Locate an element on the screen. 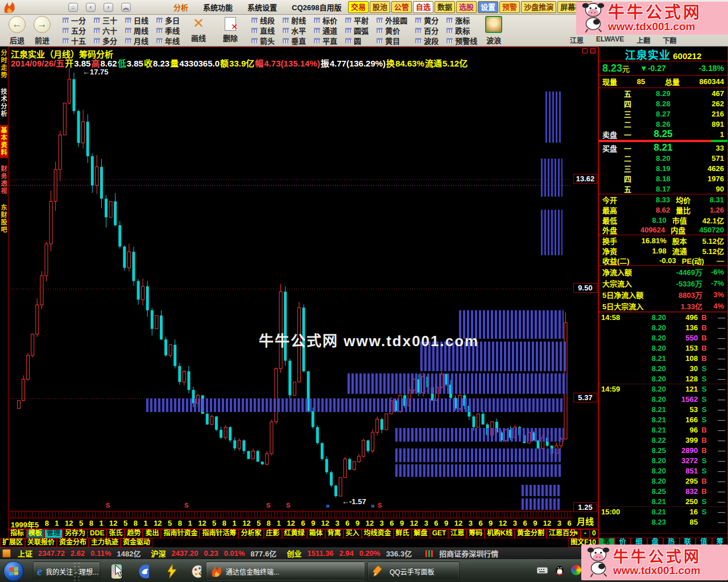 This screenshot has width=728, height=582. toolbar-item-多分: 多分 is located at coordinates (106, 40).